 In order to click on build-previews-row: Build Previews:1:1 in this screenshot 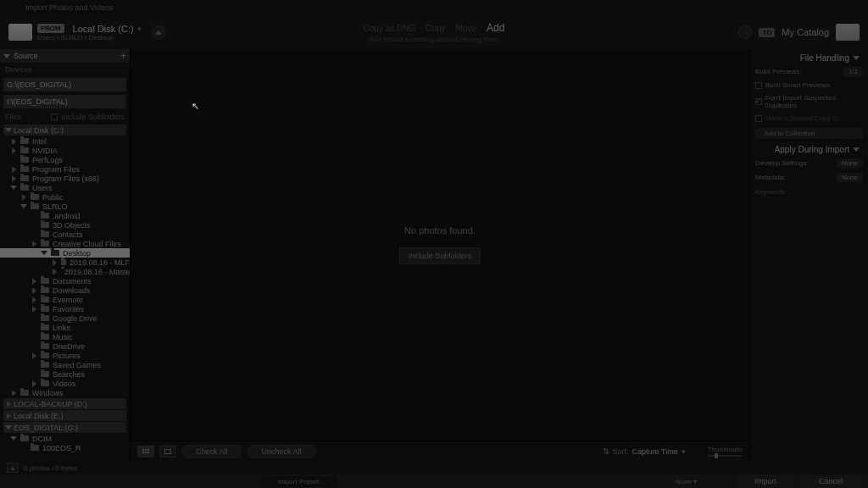, I will do `click(809, 71)`.